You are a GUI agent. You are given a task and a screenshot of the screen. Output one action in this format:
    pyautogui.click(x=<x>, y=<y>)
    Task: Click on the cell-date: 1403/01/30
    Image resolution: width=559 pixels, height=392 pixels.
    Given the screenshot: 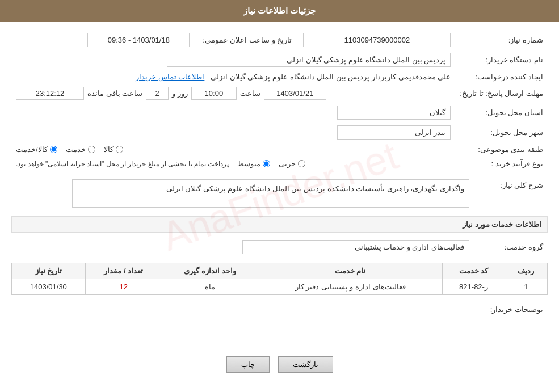 What is the action you would take?
    pyautogui.click(x=49, y=287)
    